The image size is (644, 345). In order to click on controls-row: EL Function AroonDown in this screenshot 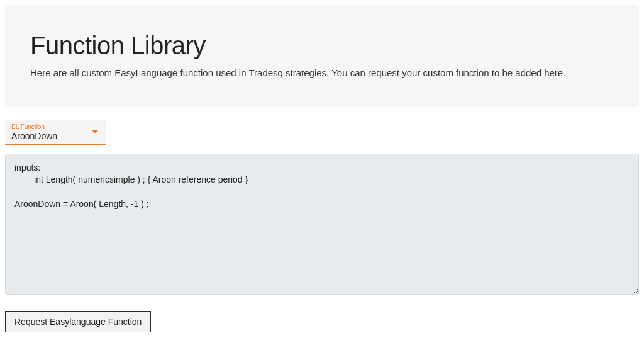, I will do `click(322, 126)`.